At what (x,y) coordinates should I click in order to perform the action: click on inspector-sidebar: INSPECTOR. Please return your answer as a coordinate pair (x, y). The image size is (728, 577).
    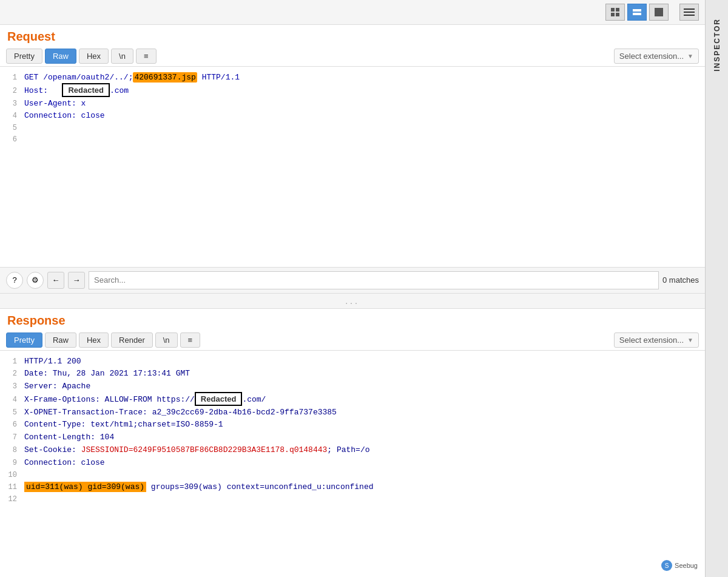
    Looking at the image, I should click on (716, 289).